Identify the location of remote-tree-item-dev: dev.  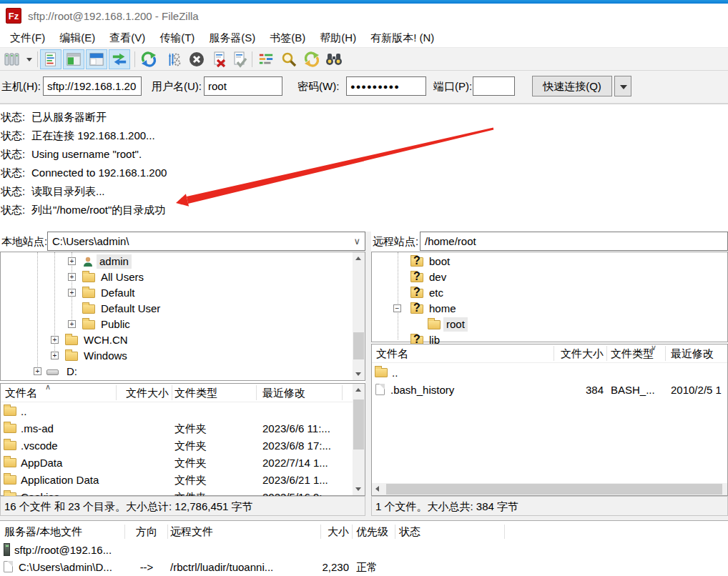
(549, 277).